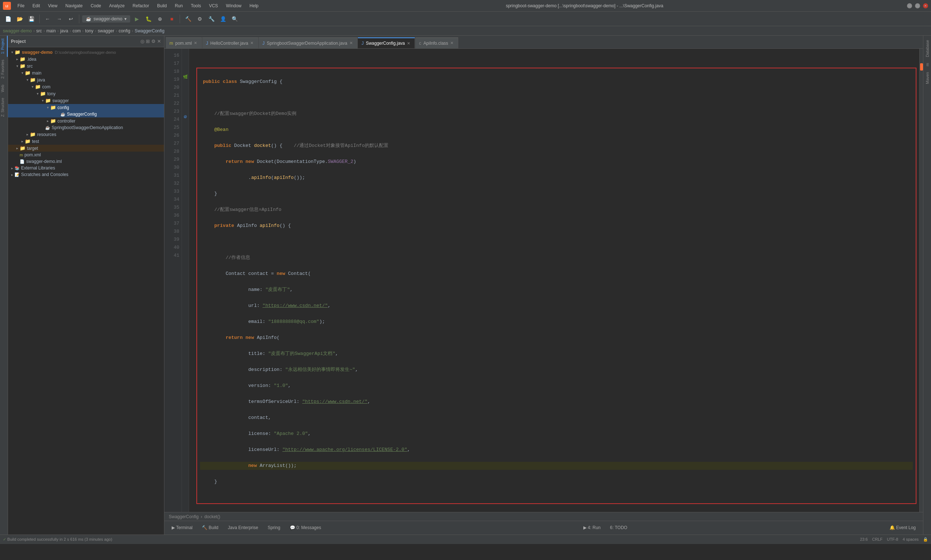 The width and height of the screenshot is (931, 560). Describe the element at coordinates (4, 88) in the screenshot. I see `sidebar-tab-web: Web` at that location.